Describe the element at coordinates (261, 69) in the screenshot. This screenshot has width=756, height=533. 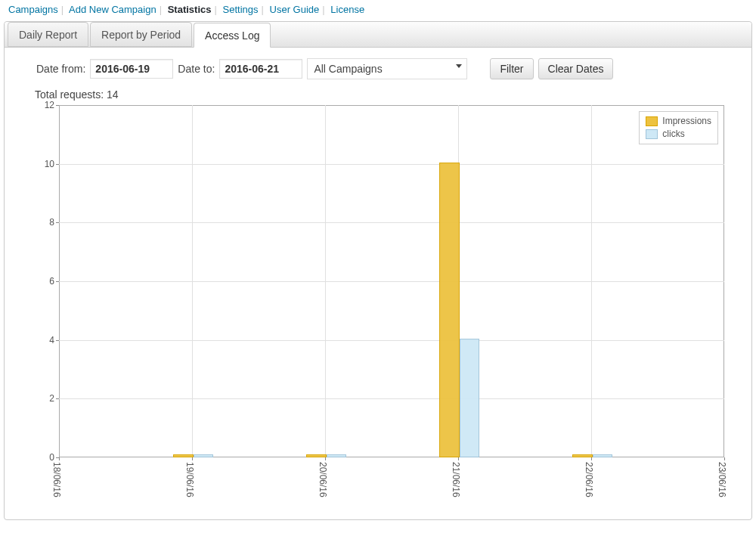
I see `date-to-input` at that location.